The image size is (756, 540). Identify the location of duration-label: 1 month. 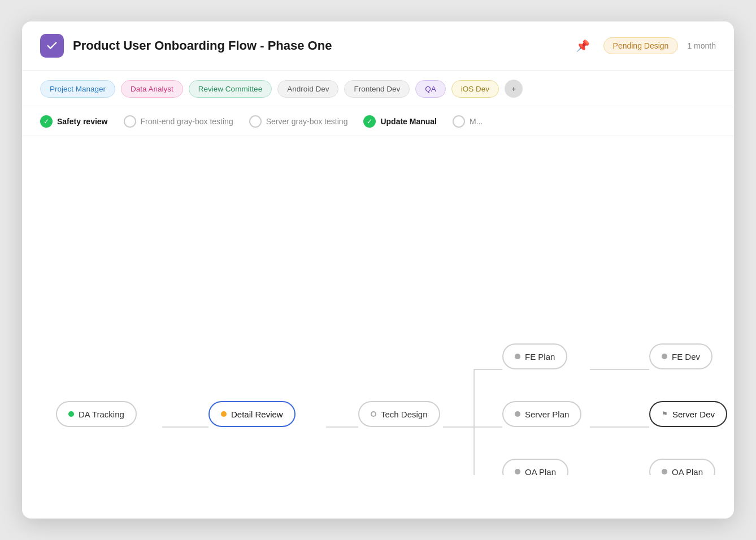
(702, 46).